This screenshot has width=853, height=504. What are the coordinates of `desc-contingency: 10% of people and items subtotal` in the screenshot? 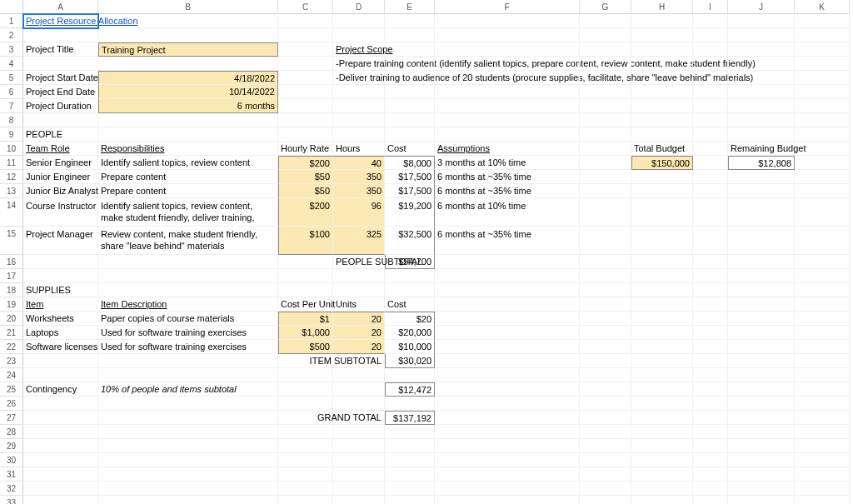 It's located at (188, 390).